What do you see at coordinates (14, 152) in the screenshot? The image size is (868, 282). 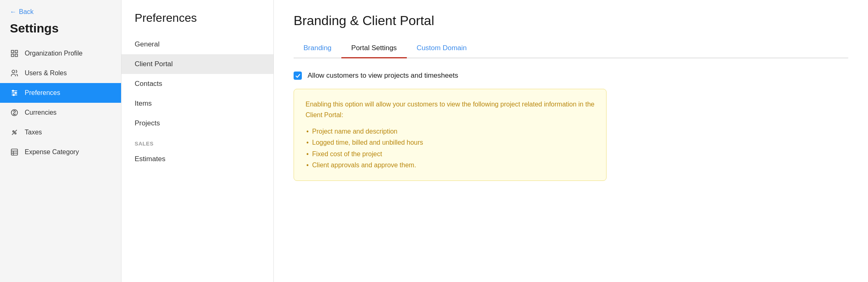 I see `table-icon` at bounding box center [14, 152].